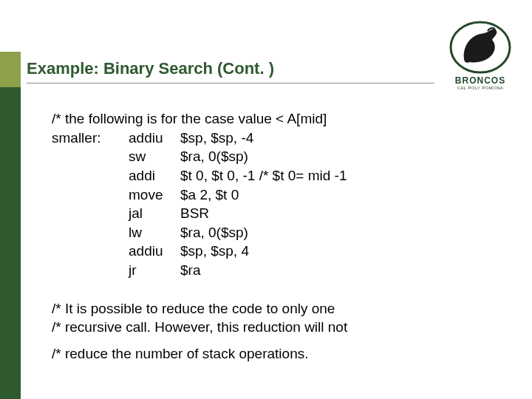  What do you see at coordinates (251, 176) in the screenshot?
I see `code-row: addi $t 0, $t 0, -1 /* $t 0= mid -1` at bounding box center [251, 176].